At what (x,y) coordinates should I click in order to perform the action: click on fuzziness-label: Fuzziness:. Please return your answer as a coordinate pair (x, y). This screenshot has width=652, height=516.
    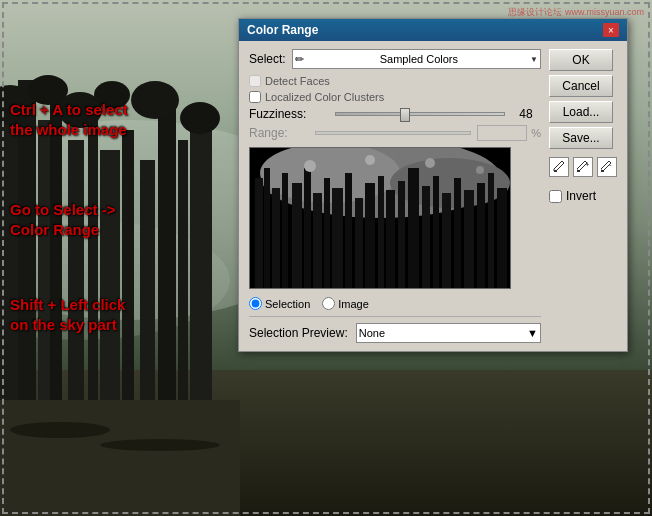
    Looking at the image, I should click on (289, 114).